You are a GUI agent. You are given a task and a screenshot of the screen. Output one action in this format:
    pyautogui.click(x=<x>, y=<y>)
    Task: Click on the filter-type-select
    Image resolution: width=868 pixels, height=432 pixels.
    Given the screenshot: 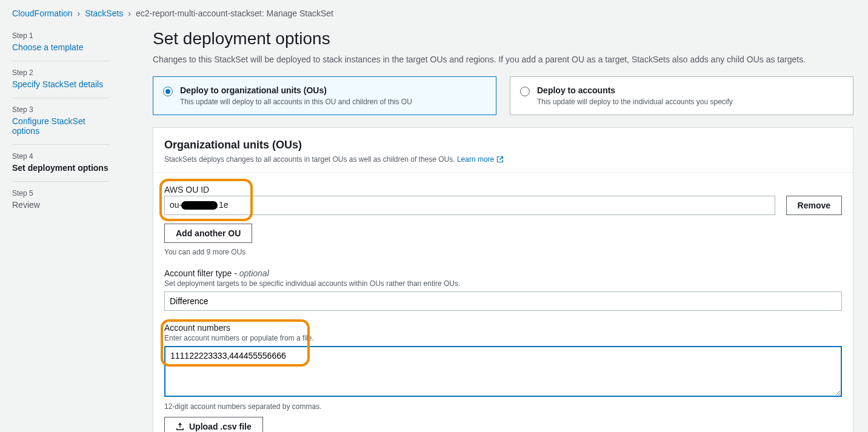 What is the action you would take?
    pyautogui.click(x=503, y=301)
    